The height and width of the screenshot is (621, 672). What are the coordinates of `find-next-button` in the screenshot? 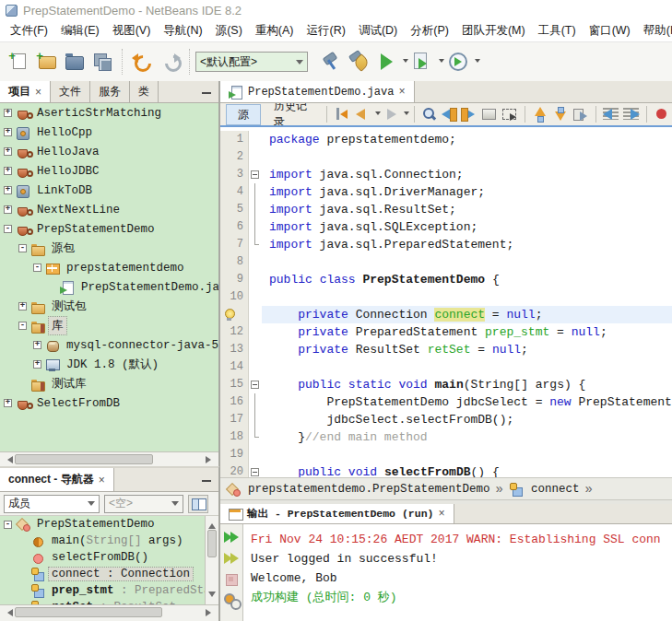 It's located at (469, 114).